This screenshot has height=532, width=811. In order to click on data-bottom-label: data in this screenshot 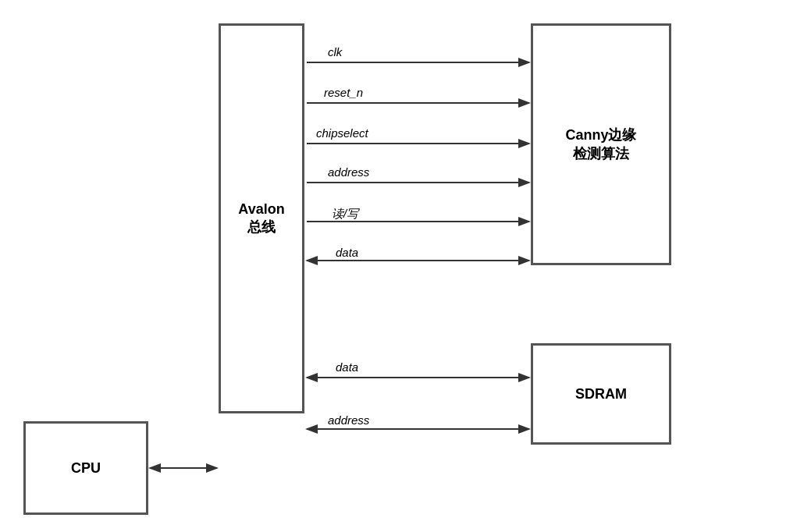, I will do `click(347, 367)`.